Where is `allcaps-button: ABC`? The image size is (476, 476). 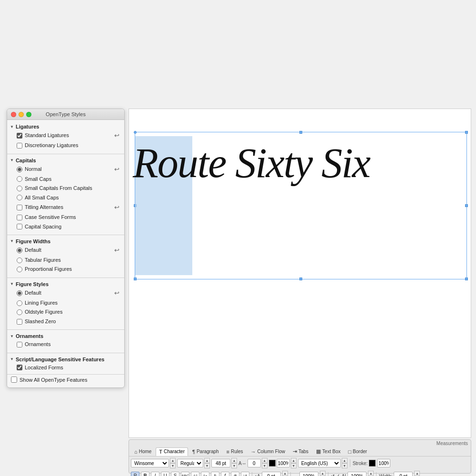 allcaps-button: ABC is located at coordinates (185, 474).